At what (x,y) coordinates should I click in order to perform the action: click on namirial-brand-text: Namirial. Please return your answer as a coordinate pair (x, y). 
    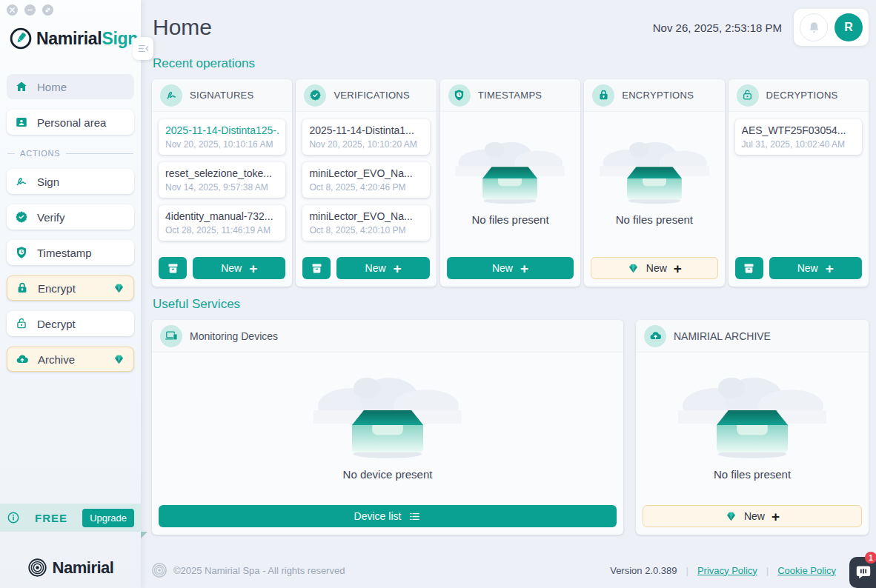
    Looking at the image, I should click on (83, 568).